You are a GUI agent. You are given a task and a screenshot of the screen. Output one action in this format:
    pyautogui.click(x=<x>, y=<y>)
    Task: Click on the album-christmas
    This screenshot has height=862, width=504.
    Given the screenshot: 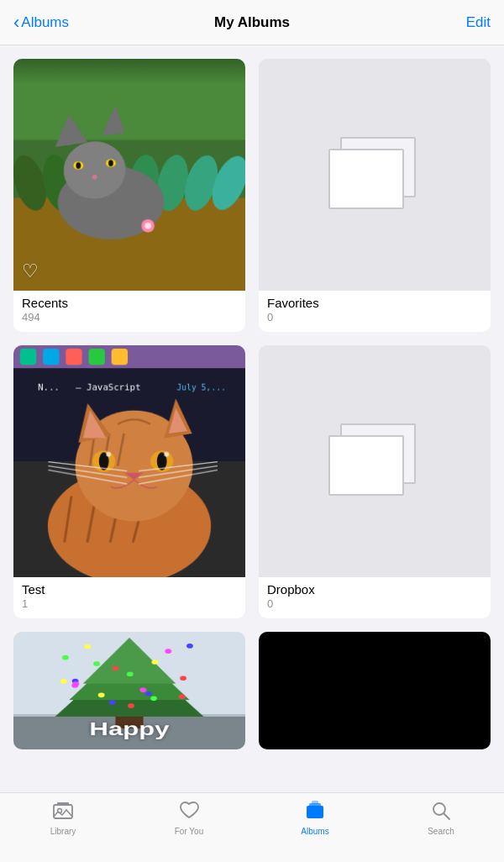 What is the action you would take?
    pyautogui.click(x=129, y=691)
    